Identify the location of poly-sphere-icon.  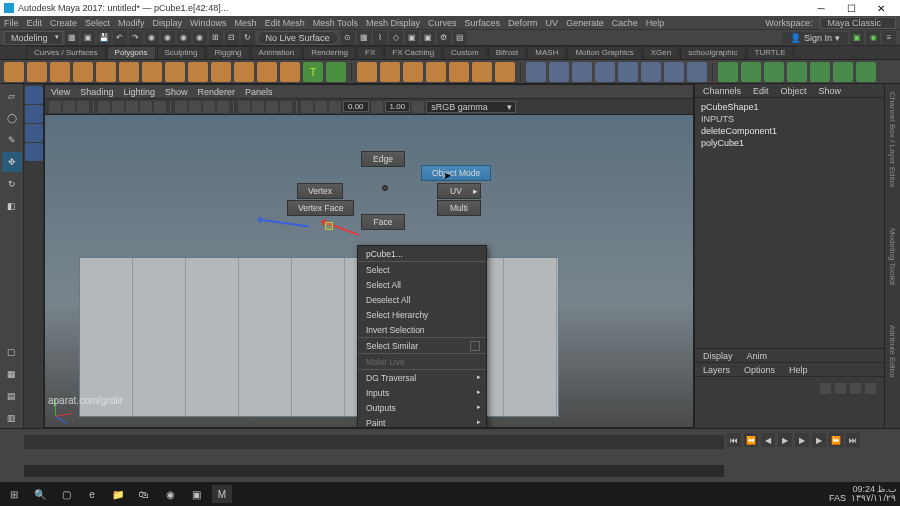
(14, 72).